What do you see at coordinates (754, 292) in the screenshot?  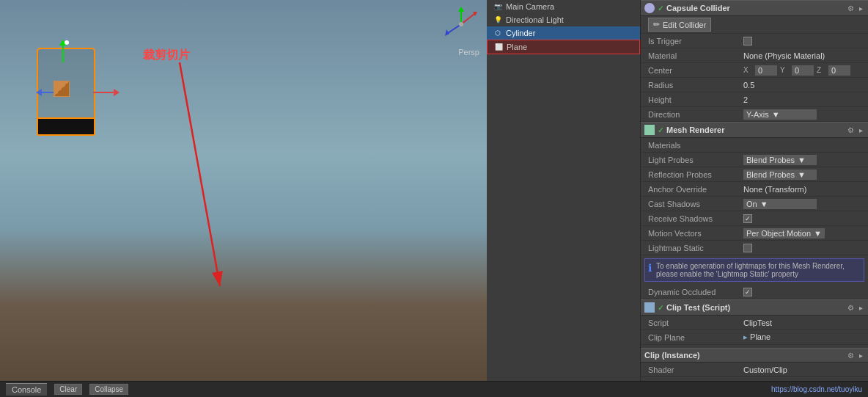 I see `dynamic-occluded-row: Dynamic Occluded ✓` at bounding box center [754, 292].